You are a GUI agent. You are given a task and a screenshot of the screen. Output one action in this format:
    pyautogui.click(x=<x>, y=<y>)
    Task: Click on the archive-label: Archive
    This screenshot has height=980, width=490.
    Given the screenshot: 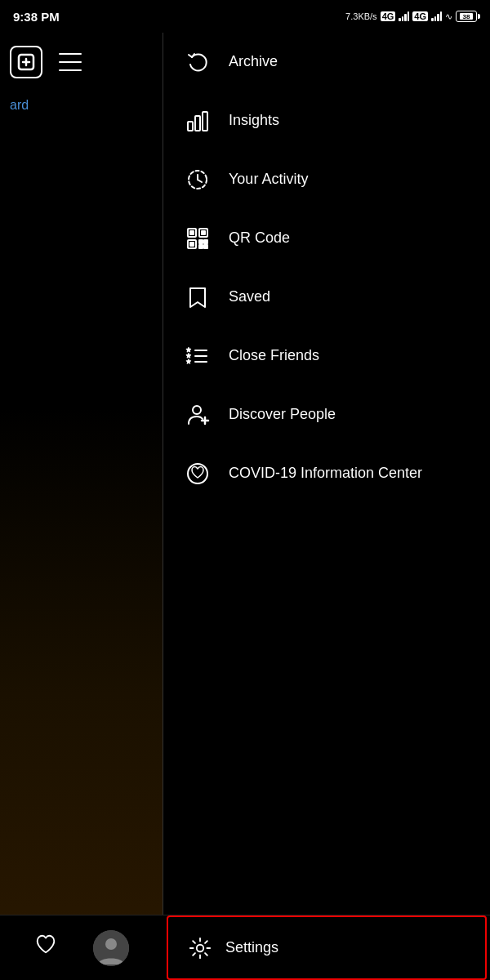 What is the action you would take?
    pyautogui.click(x=253, y=62)
    